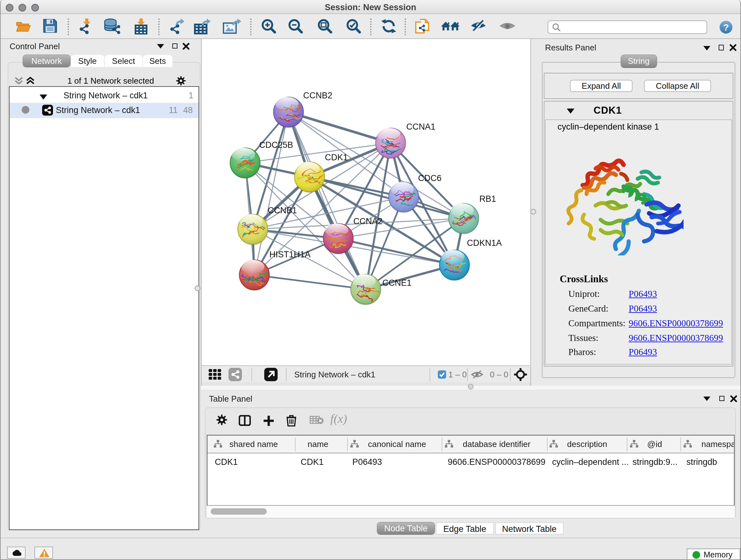 The height and width of the screenshot is (560, 741). I want to click on svg-text: CCNB1, so click(282, 210).